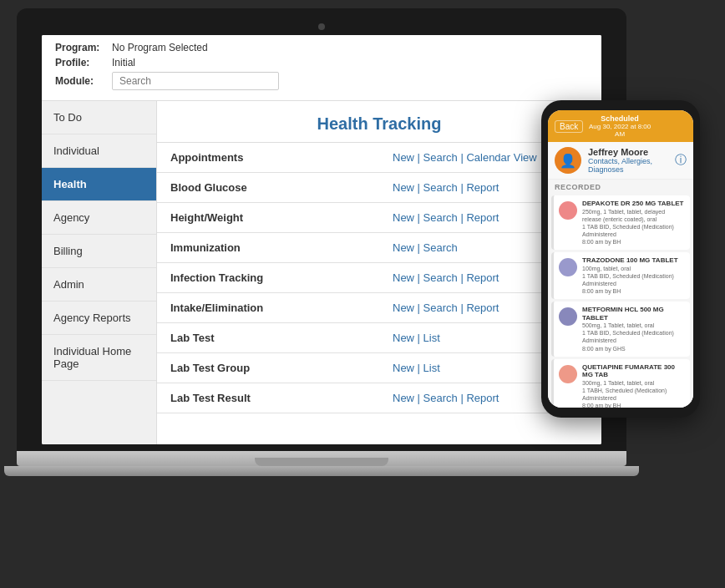 The height and width of the screenshot is (588, 725). I want to click on program-label: Program:, so click(80, 48).